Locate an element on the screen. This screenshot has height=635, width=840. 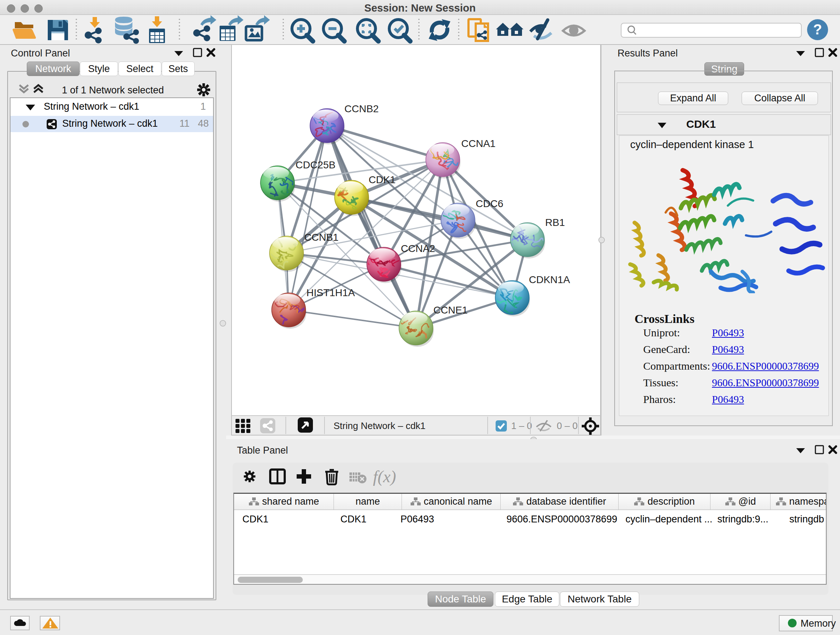
svg-text: CDC6 is located at coordinates (489, 204).